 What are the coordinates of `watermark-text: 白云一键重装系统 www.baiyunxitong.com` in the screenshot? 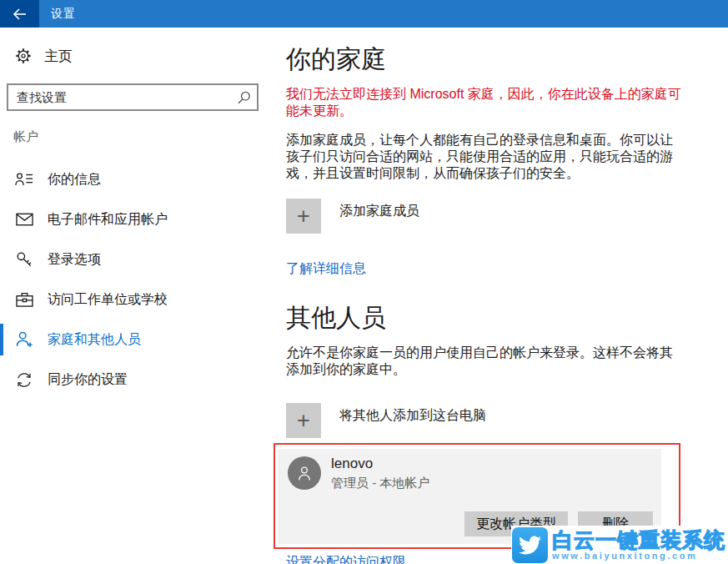 It's located at (639, 546).